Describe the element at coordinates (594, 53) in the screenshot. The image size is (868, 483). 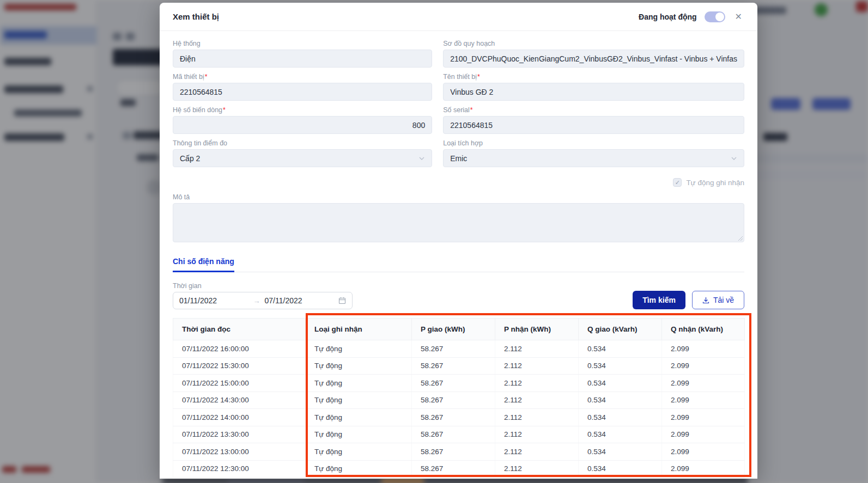
I see `field-so-do-quy-hoach: Sơ đồ quy hoạch 2100_DVCPhuQuoc_KienGian…` at that location.